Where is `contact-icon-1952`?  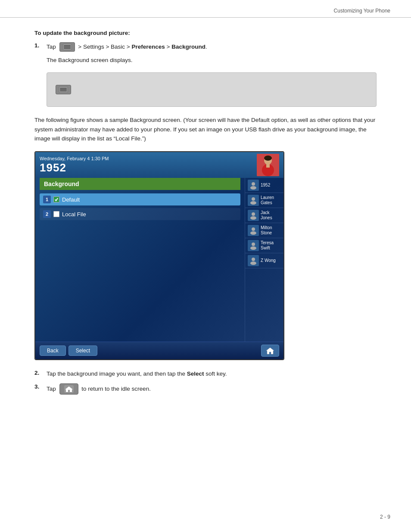 contact-icon-1952 is located at coordinates (253, 185).